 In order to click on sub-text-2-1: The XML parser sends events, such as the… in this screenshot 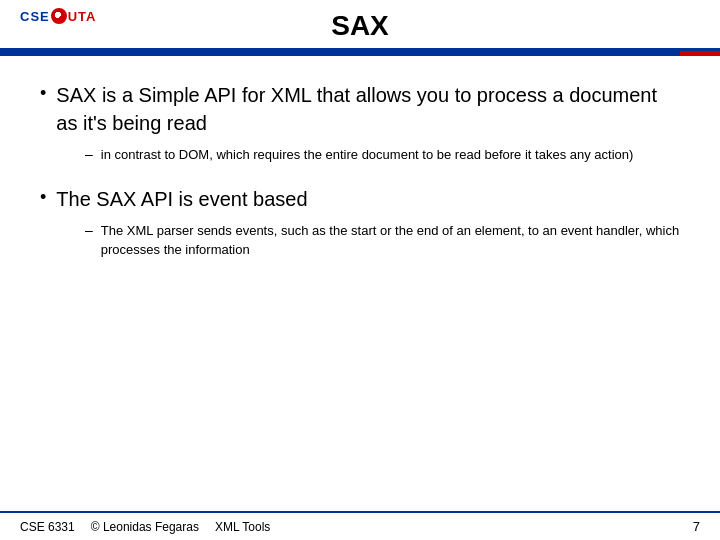, I will do `click(390, 240)`.